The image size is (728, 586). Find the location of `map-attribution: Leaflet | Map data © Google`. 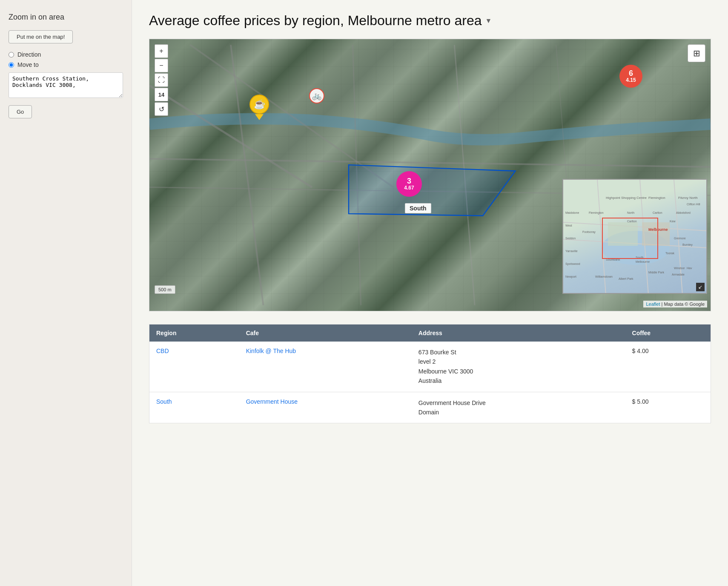

map-attribution: Leaflet | Map data © Google is located at coordinates (675, 304).